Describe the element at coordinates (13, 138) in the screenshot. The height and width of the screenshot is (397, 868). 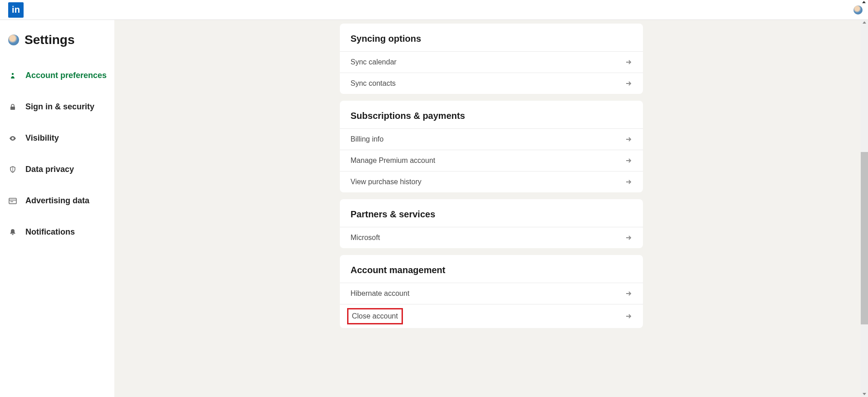
I see `eye-icon` at that location.